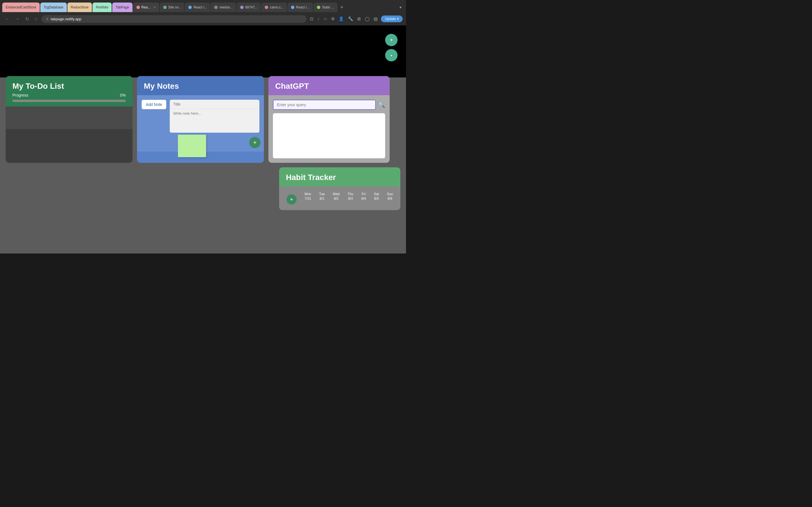 This screenshot has height=507, width=812. Describe the element at coordinates (336, 196) in the screenshot. I see `habit-day-wed: Wed 8/2` at that location.